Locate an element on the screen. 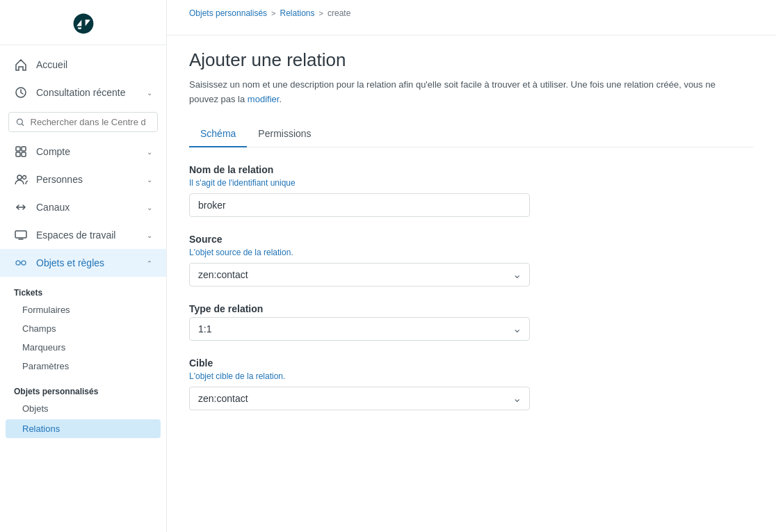 Image resolution: width=776 pixels, height=532 pixels. clock-icon is located at coordinates (21, 92).